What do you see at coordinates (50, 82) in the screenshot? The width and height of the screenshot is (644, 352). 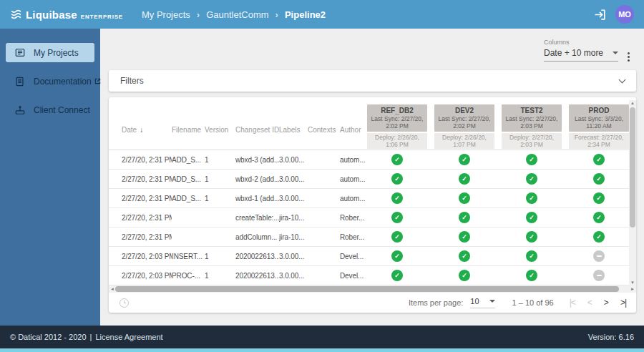 I see `sidebar-item-documentation: Documentation` at bounding box center [50, 82].